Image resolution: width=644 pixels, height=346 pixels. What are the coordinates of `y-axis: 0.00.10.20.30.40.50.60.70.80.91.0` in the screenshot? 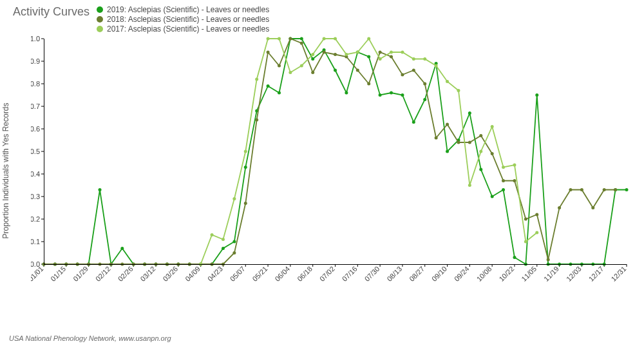 It's located at (37, 152).